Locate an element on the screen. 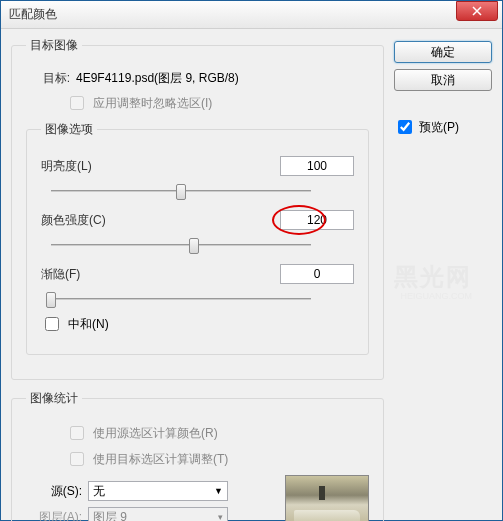 The height and width of the screenshot is (521, 503). color-intensity-slider is located at coordinates (181, 245).